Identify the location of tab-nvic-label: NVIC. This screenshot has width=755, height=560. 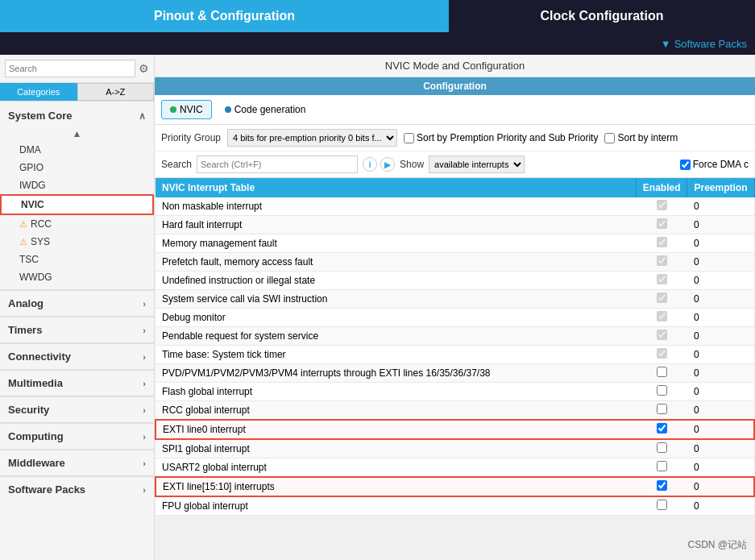
(192, 110).